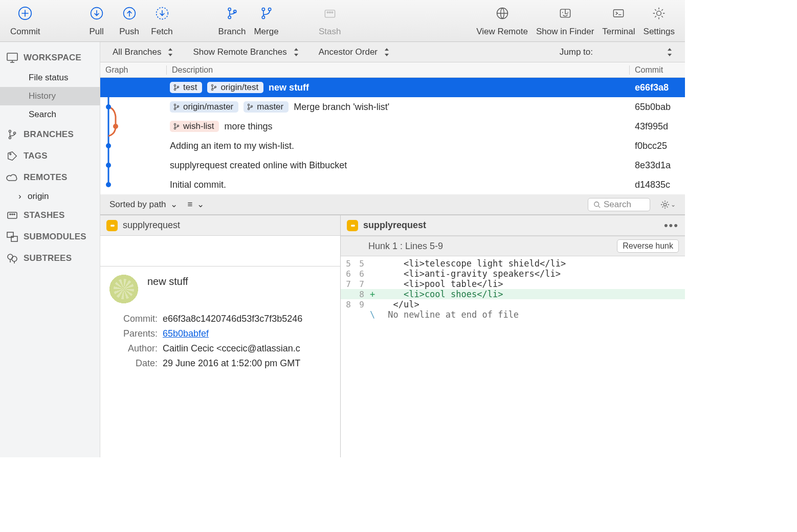 The image size is (797, 532). I want to click on diff-line: 89 </ul>, so click(513, 304).